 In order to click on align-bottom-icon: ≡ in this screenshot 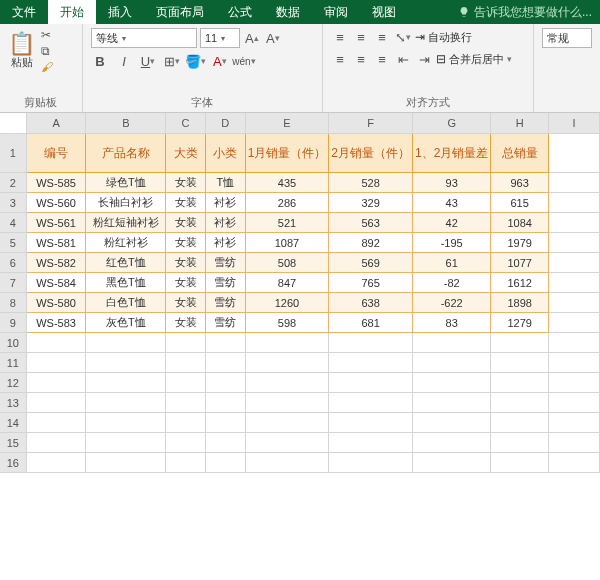, I will do `click(382, 37)`.